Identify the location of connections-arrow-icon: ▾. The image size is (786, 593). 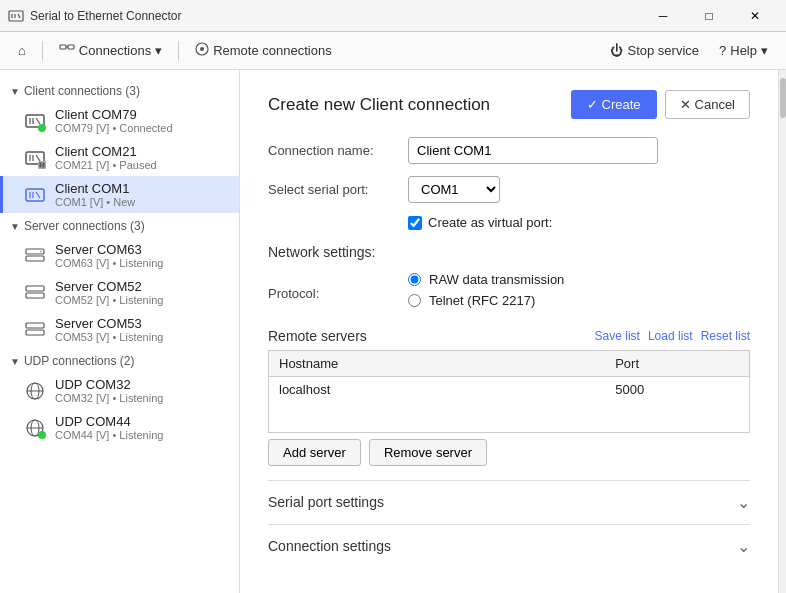
(158, 50).